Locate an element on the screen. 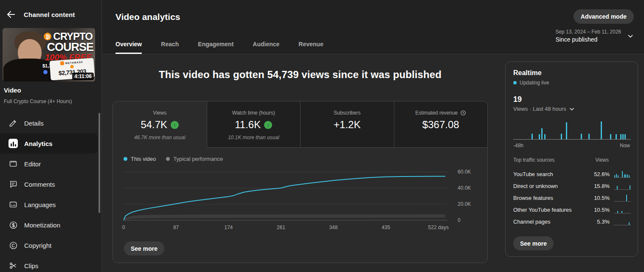  sidebar-item-copyright: Copyright is located at coordinates (51, 245).